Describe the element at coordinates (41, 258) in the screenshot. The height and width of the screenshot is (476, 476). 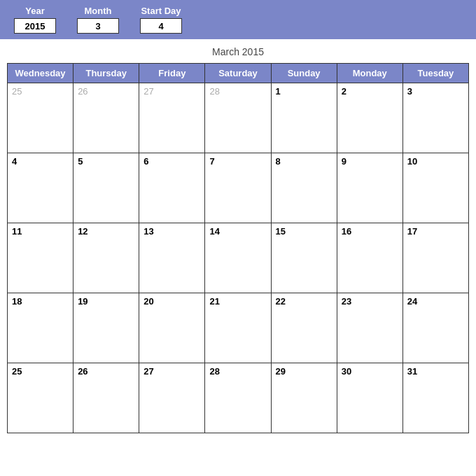
I see `calendar-cell: 11` at that location.